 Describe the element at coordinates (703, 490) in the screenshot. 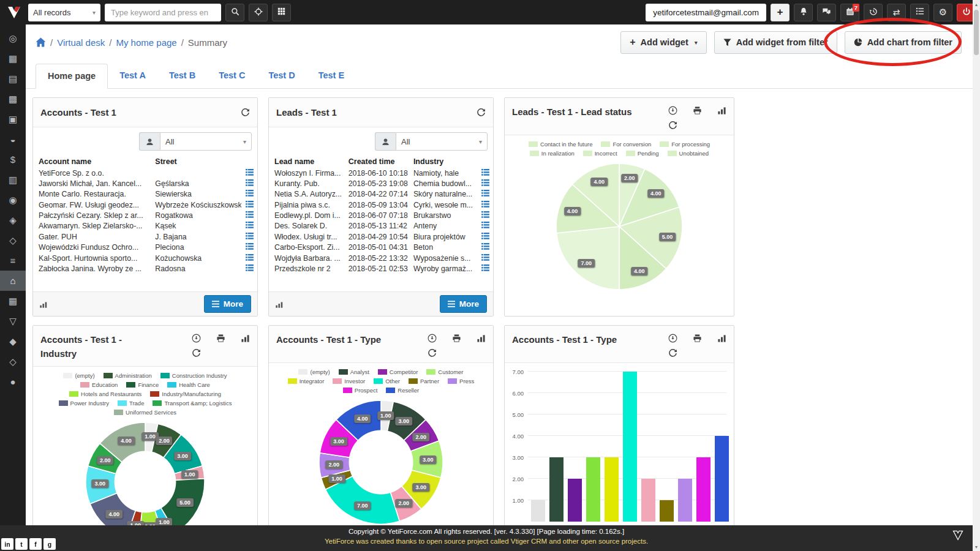

I see `bar-Prospect` at that location.